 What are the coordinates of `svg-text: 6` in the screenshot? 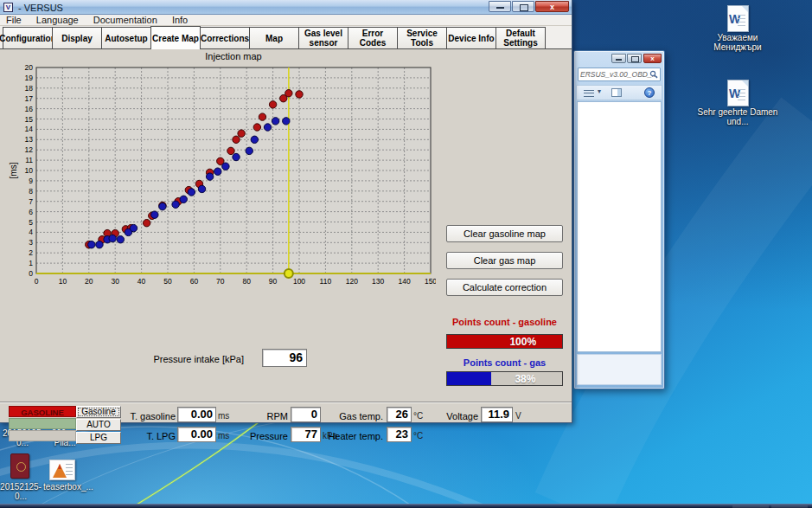 It's located at (31, 212).